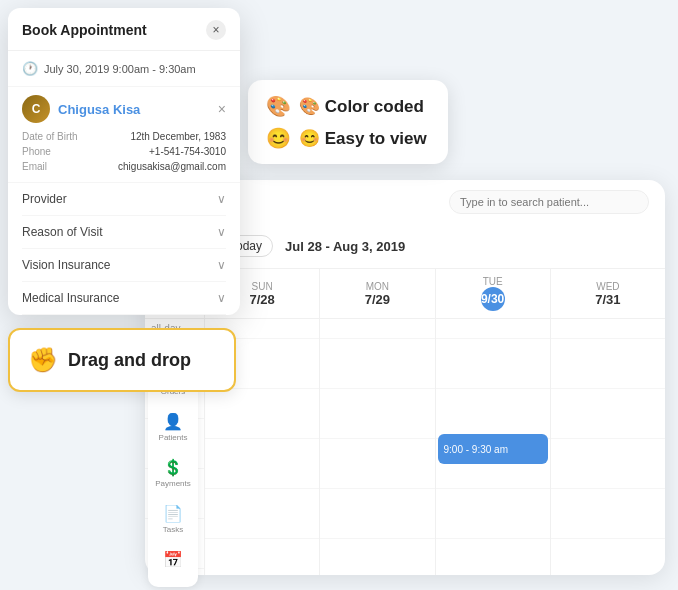 This screenshot has width=678, height=590. What do you see at coordinates (44, 199) in the screenshot?
I see `provider-label: Provider` at bounding box center [44, 199].